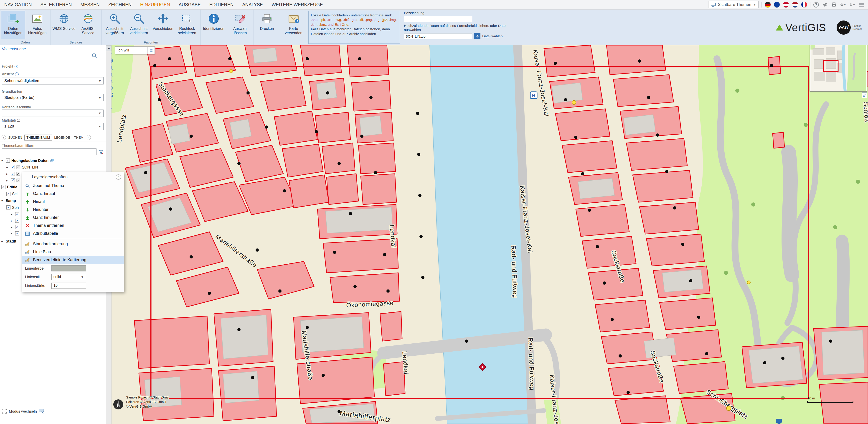  I want to click on fulltext-search-input, so click(45, 56).